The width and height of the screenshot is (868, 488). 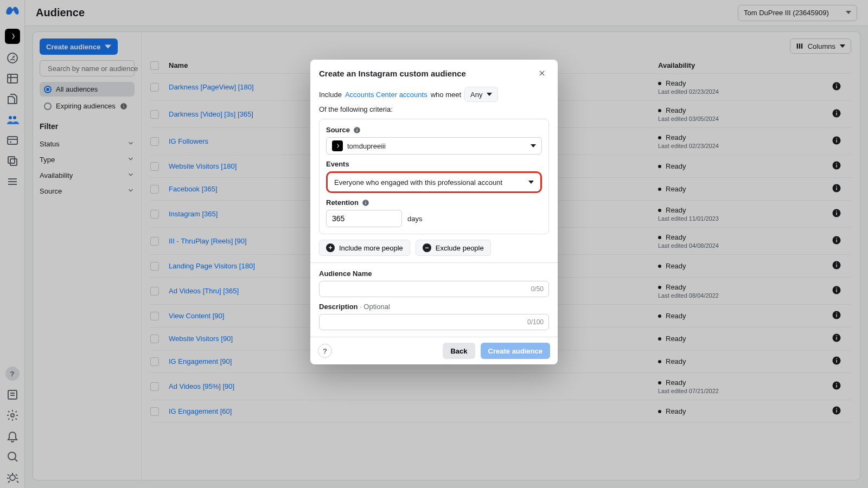 What do you see at coordinates (434, 130) in the screenshot?
I see `source-label: Source` at bounding box center [434, 130].